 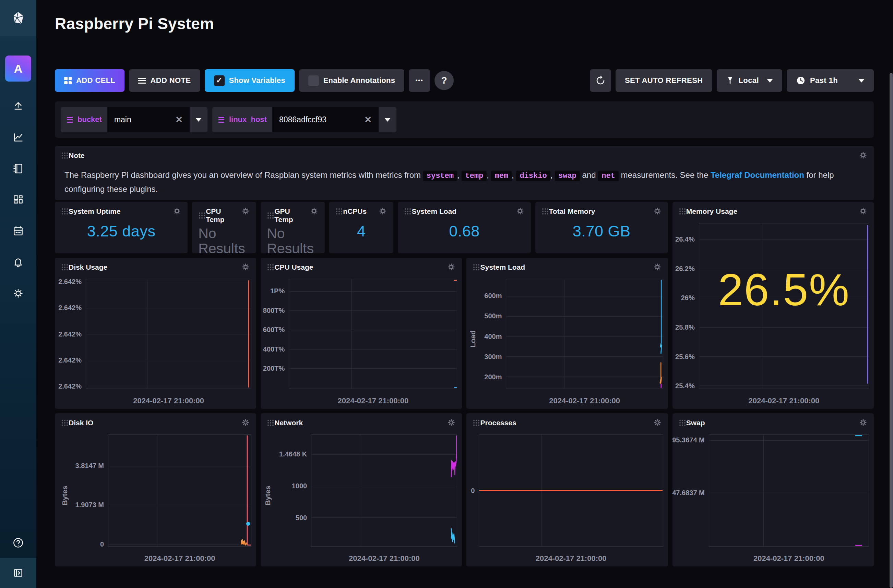 What do you see at coordinates (571, 559) in the screenshot?
I see `x-axis-label: 2024-02-17 21:00:00` at bounding box center [571, 559].